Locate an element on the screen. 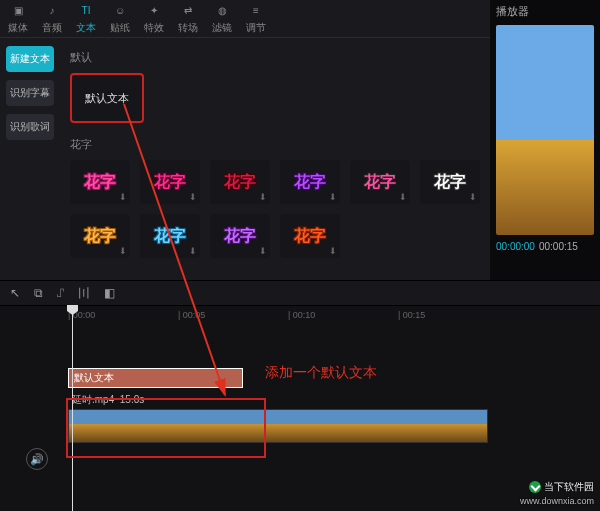  sidebar-item-1: 识别字幕 is located at coordinates (30, 93).